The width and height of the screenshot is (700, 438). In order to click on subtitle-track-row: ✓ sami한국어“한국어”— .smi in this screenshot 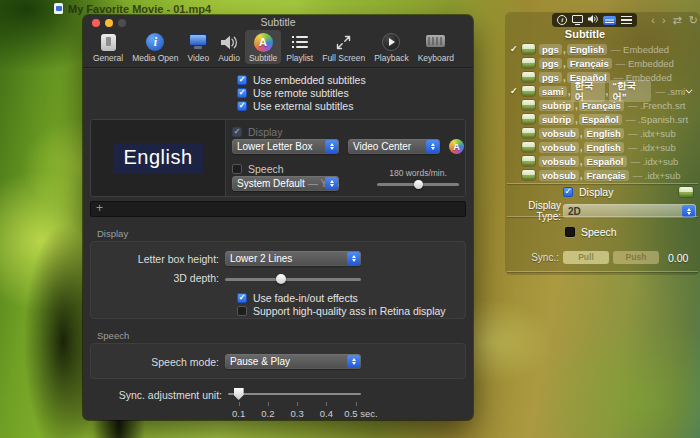, I will do `click(602, 91)`.